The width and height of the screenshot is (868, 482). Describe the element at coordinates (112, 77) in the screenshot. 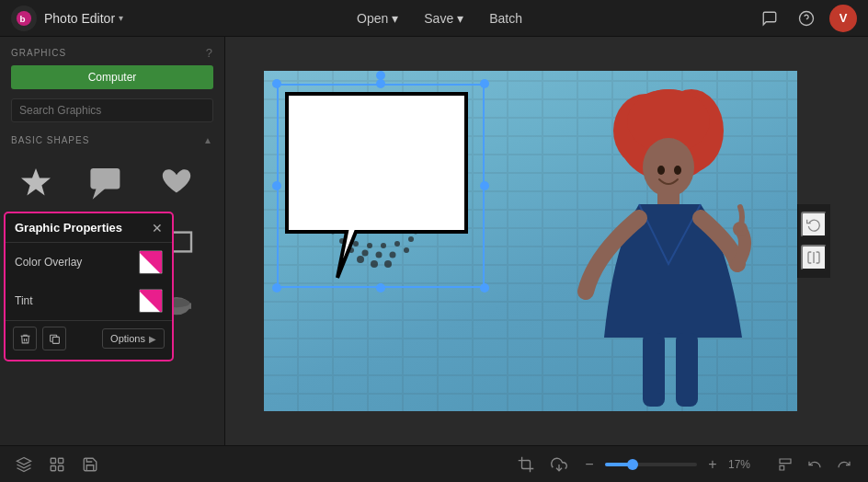

I see `computer-button: Computer` at that location.